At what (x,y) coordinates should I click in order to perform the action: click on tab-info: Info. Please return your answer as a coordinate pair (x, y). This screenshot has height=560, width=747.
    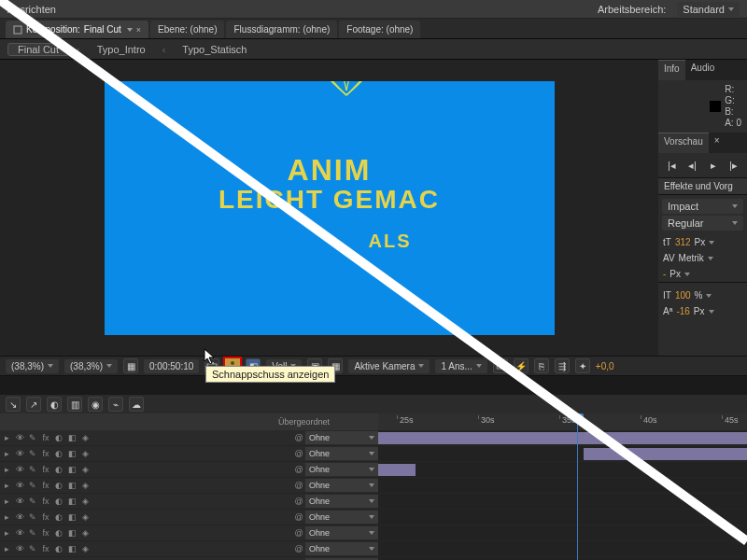
    Looking at the image, I should click on (672, 70).